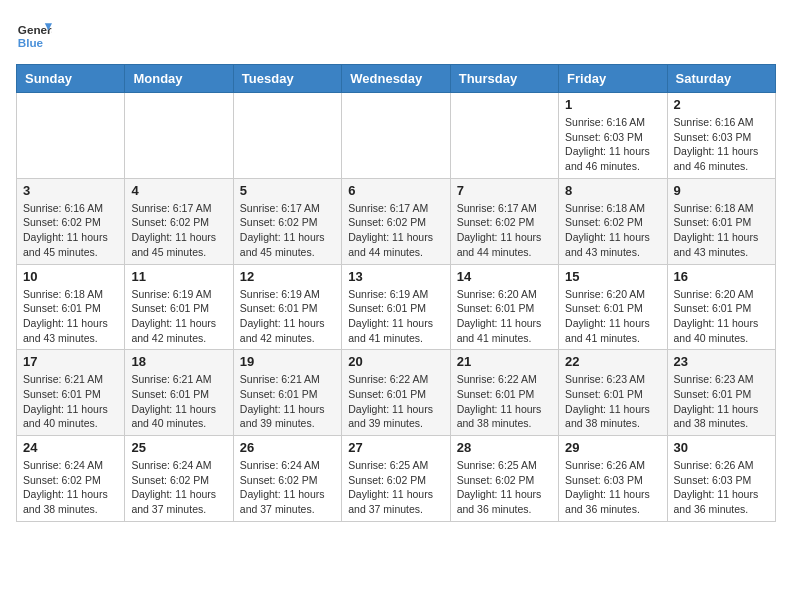 This screenshot has height=612, width=792. What do you see at coordinates (722, 190) in the screenshot?
I see `day-number: 9` at bounding box center [722, 190].